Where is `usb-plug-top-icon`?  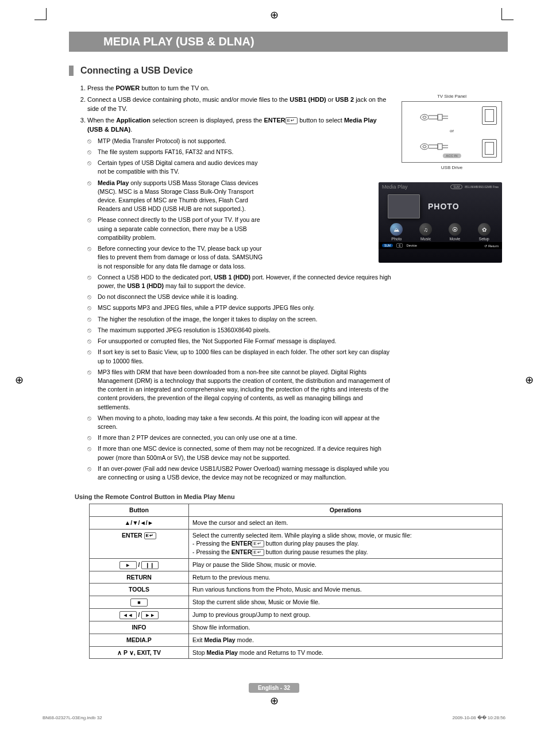
usb-plug-top-icon is located at coordinates (434, 117).